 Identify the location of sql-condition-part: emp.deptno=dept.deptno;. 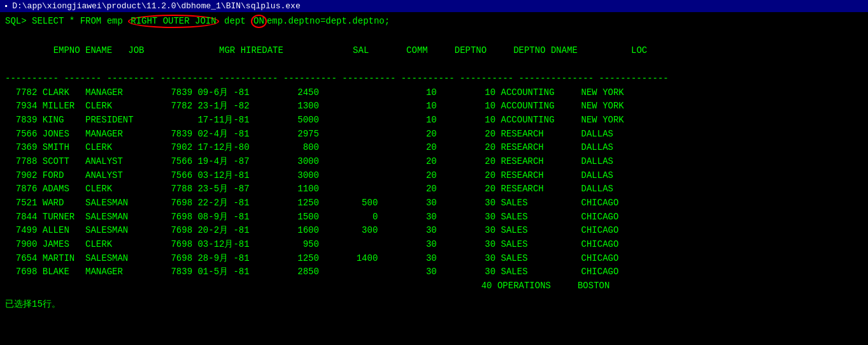
(329, 21).